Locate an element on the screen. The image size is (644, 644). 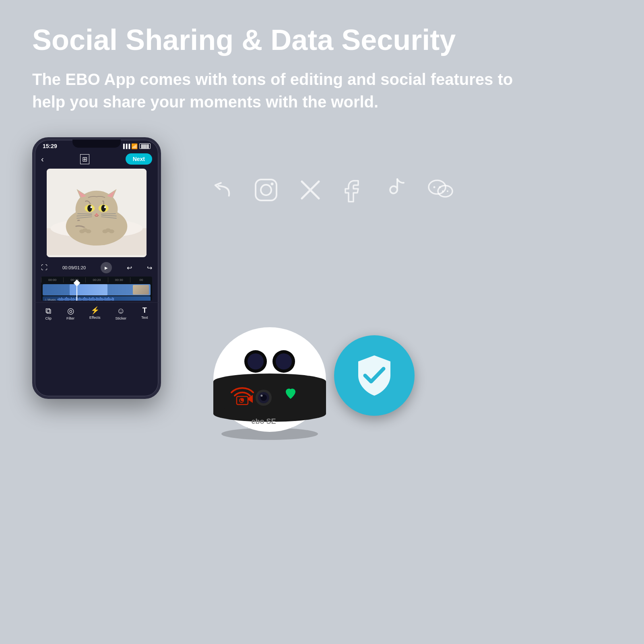
filter-icon: ◎ is located at coordinates (71, 311).